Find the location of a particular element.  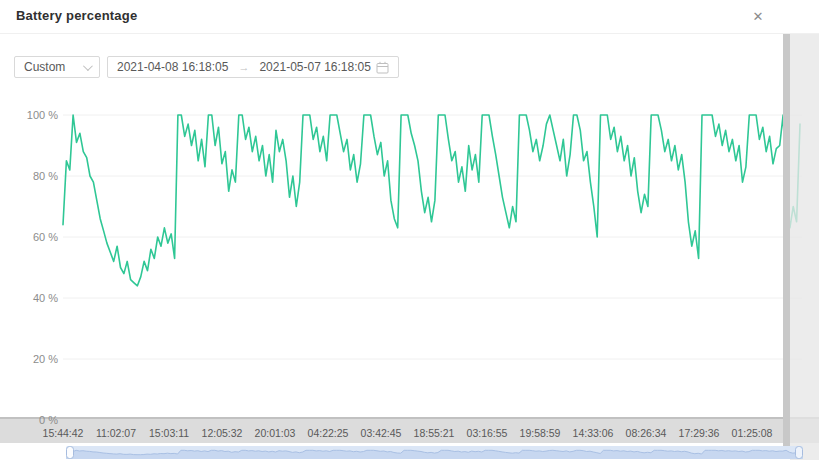

x-tick-label: 12:05:32 is located at coordinates (222, 433).